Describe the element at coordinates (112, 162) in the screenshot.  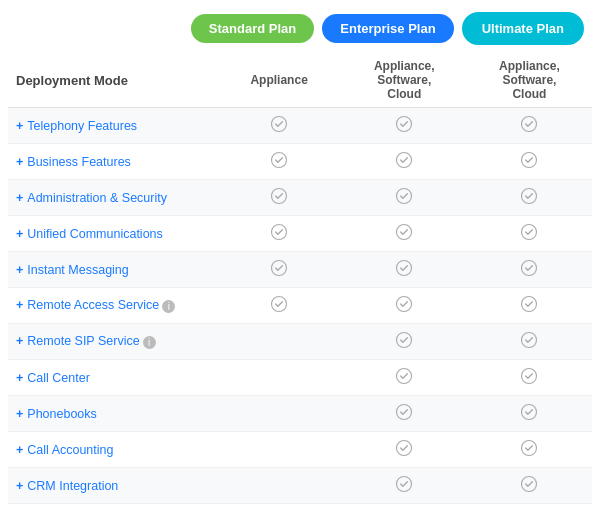
I see `feature-name-cell: +Business Features` at that location.